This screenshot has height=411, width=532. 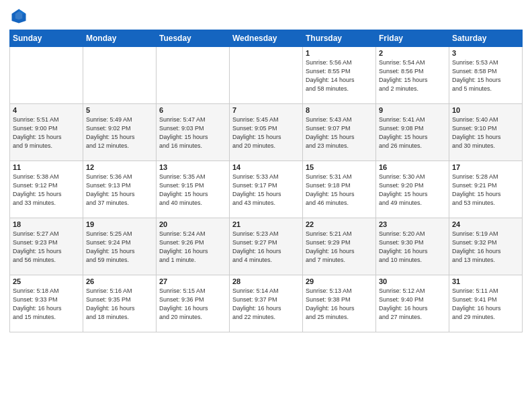 What do you see at coordinates (412, 190) in the screenshot?
I see `day-info: Sunrise: 5:30 AM Sunset: 9:20 PM Dayligh…` at bounding box center [412, 190].